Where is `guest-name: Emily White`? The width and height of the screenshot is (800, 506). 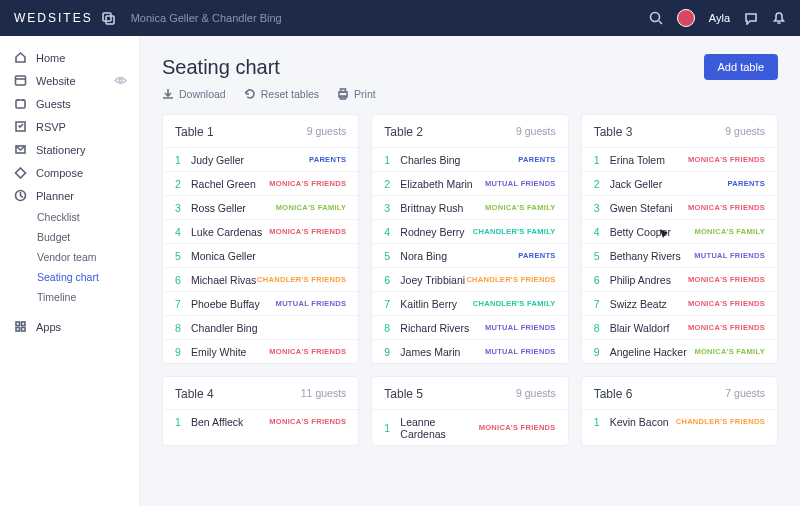 guest-name: Emily White is located at coordinates (230, 352).